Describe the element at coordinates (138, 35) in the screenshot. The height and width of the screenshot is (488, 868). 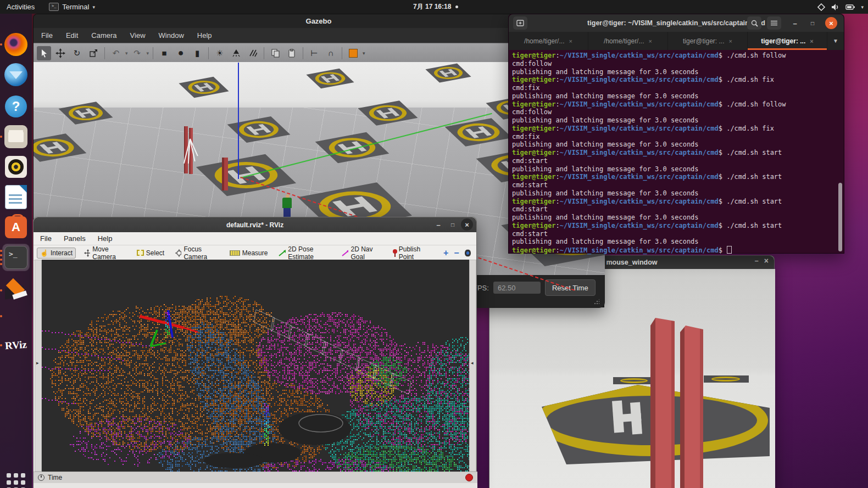
I see `menu-view: View` at that location.